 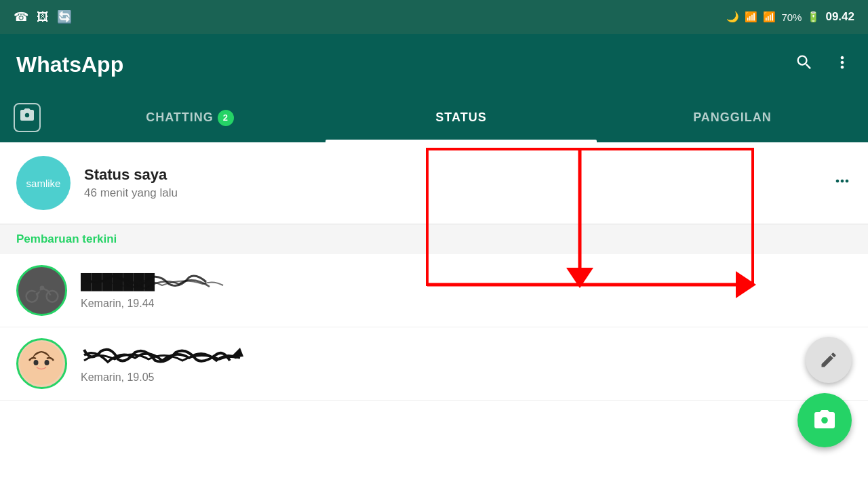 What do you see at coordinates (769, 17) in the screenshot?
I see `signal-icon: 📶` at bounding box center [769, 17].